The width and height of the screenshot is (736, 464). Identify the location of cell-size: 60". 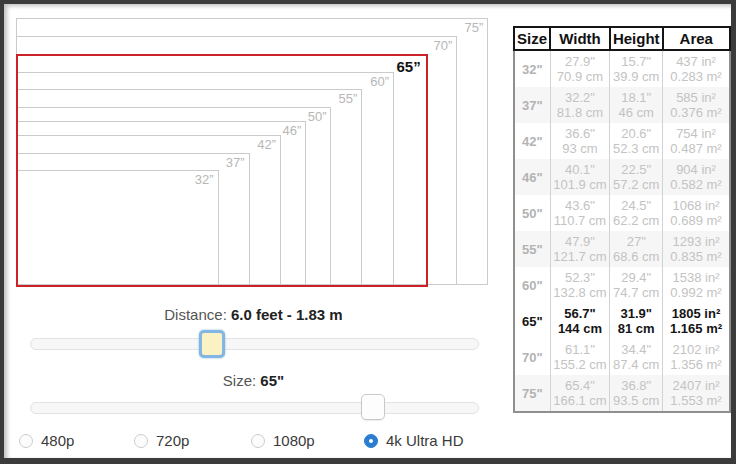
(532, 285).